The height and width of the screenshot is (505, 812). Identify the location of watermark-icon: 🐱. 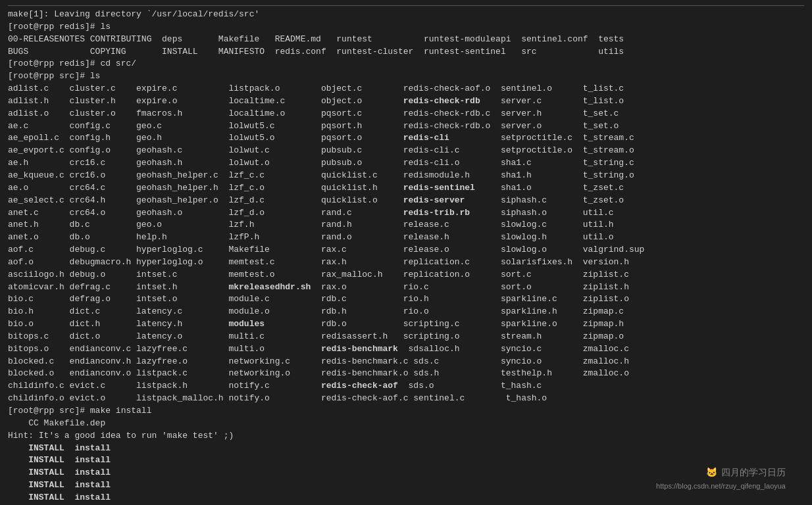
(712, 472).